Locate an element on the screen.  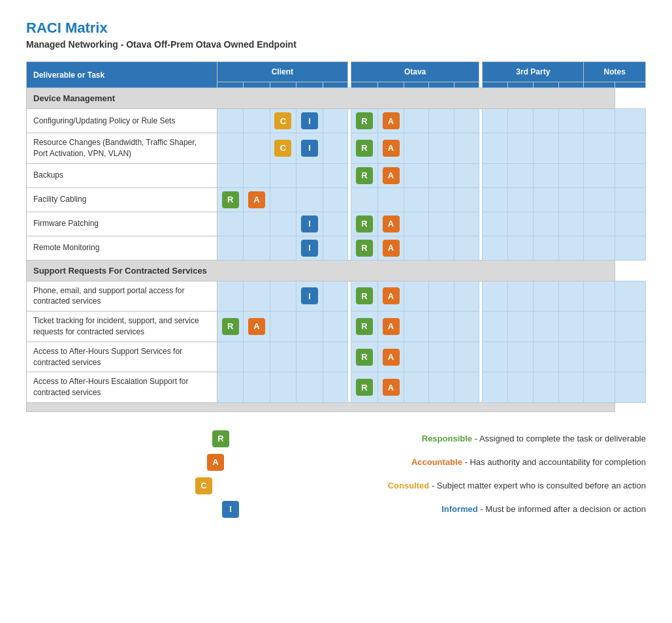
notes-col-header: Notes is located at coordinates (615, 72).